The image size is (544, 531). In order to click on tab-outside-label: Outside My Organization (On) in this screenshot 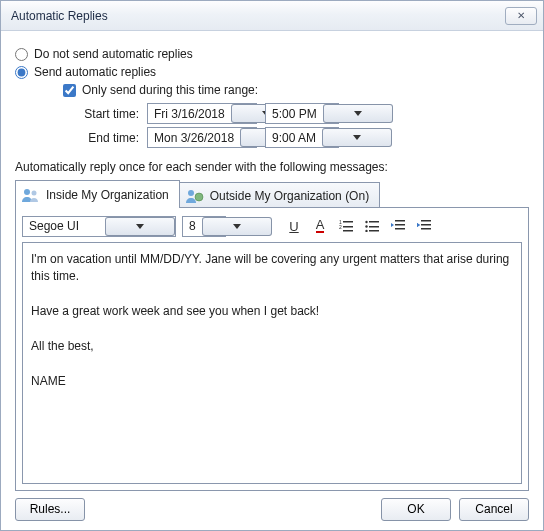, I will do `click(290, 196)`.